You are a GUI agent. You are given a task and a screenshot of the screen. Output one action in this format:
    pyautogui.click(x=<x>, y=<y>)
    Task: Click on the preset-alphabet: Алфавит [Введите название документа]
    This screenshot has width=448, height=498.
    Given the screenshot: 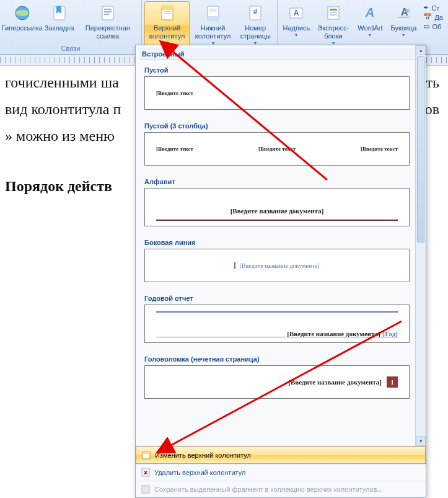 What is the action you would take?
    pyautogui.click(x=277, y=202)
    